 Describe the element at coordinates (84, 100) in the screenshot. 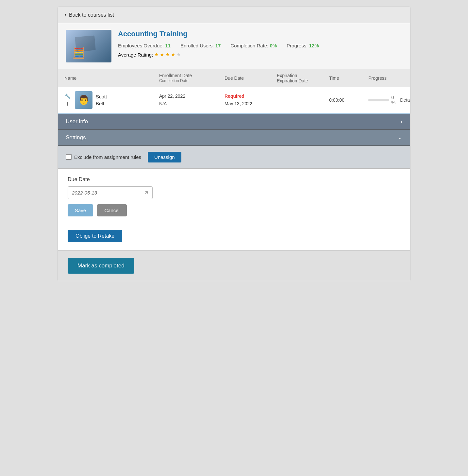

I see `avatar: 👨` at that location.